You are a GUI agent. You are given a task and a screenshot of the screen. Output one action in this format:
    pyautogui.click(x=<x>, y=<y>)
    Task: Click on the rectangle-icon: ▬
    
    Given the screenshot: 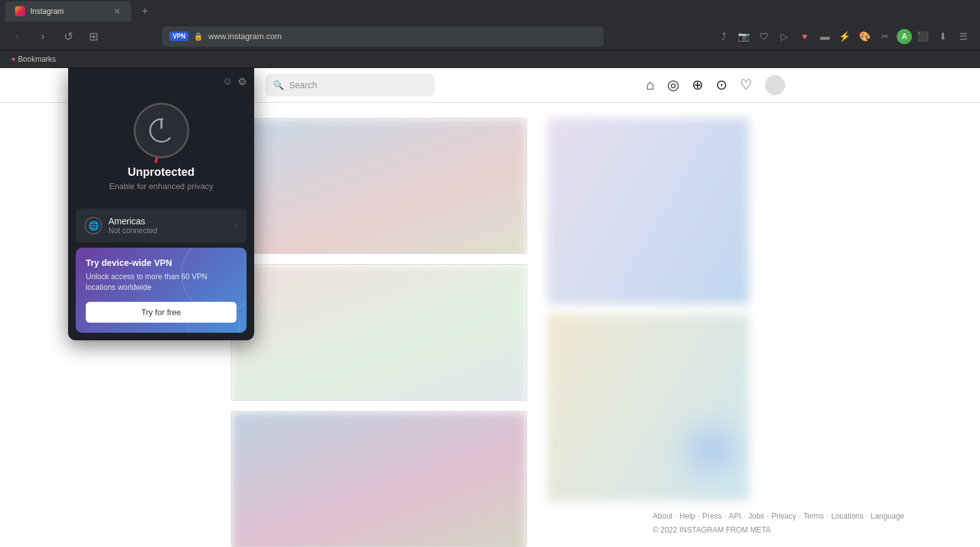 What is the action you would take?
    pyautogui.click(x=825, y=37)
    